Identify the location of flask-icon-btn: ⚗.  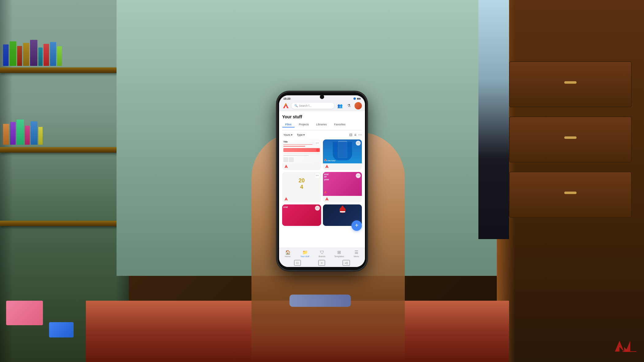
(349, 106).